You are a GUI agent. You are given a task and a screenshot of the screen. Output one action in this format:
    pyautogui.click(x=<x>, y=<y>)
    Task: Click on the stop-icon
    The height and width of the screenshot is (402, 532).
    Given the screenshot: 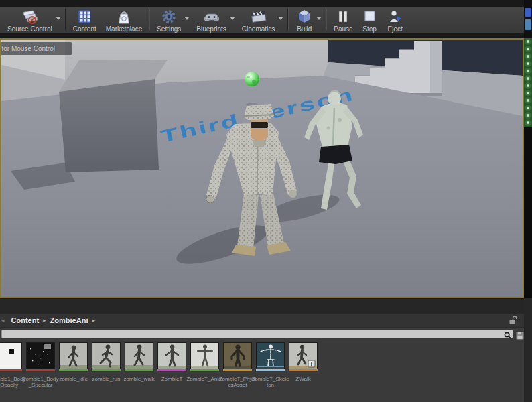 What is the action you would take?
    pyautogui.click(x=370, y=17)
    